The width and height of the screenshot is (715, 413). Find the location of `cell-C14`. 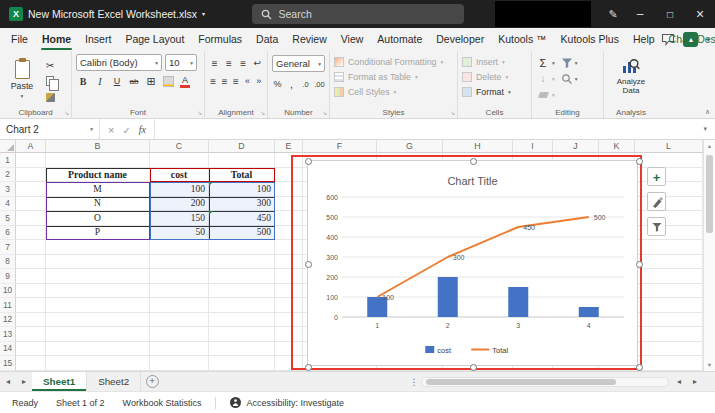

cell-C14 is located at coordinates (180, 350).